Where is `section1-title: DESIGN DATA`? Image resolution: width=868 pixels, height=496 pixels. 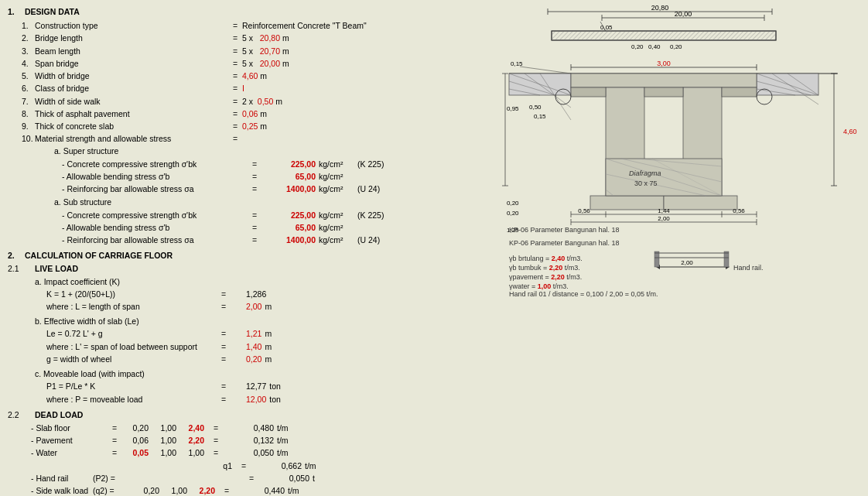 section1-title: DESIGN DATA is located at coordinates (53, 12).